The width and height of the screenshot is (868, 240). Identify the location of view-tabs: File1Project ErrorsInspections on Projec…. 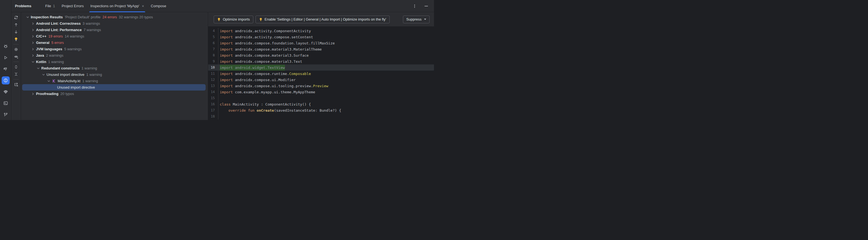
(106, 6).